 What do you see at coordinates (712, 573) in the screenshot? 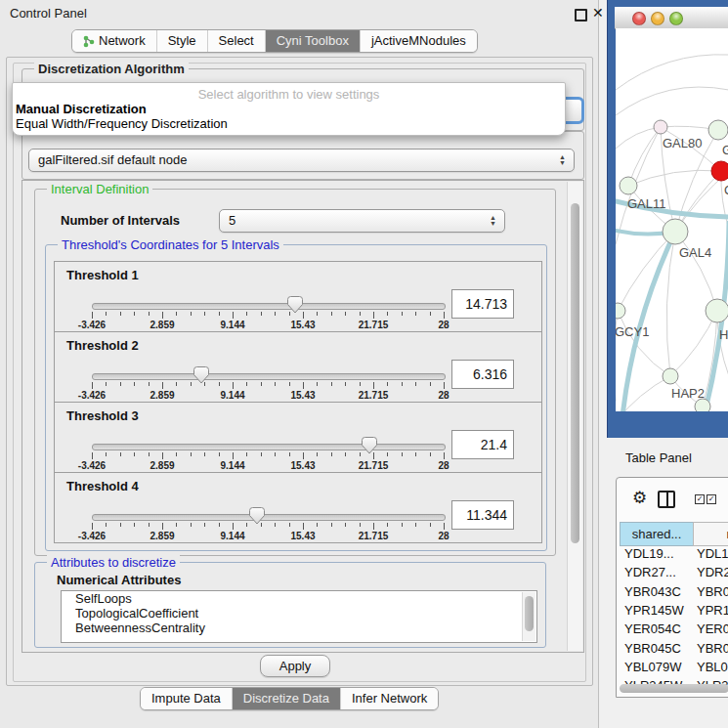
I see `table-cell: YDR2` at bounding box center [712, 573].